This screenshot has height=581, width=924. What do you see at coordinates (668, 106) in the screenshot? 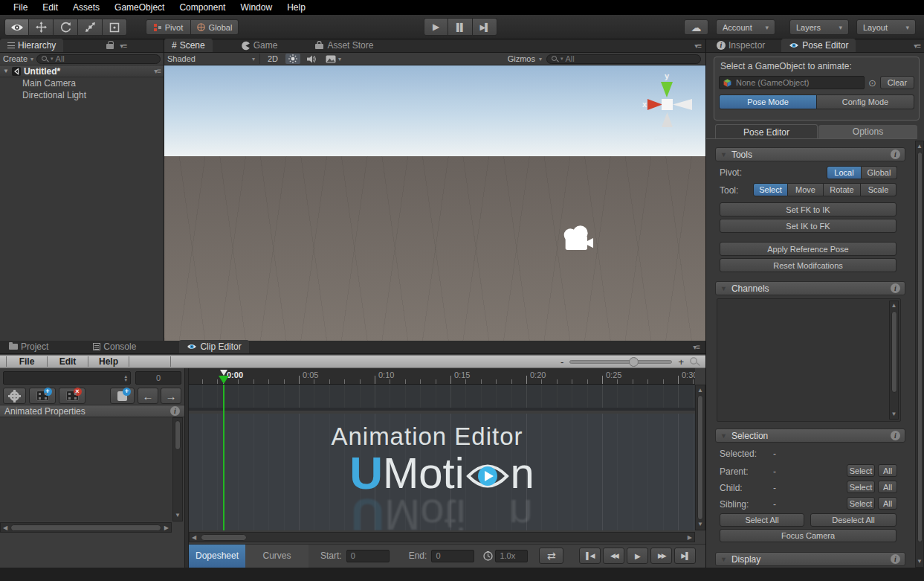
I see `scene-orientation-gizmo: y x` at bounding box center [668, 106].